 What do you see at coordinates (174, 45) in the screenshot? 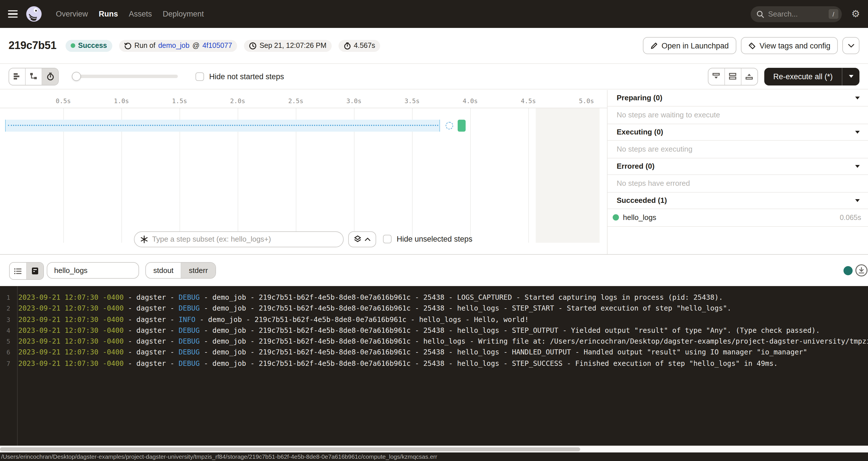
I see `job-link: demo_job` at bounding box center [174, 45].